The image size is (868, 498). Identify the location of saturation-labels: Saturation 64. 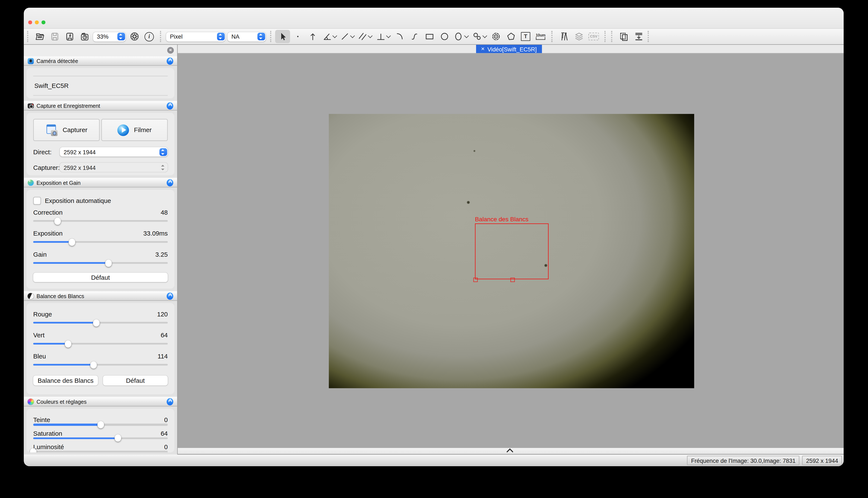
(101, 433).